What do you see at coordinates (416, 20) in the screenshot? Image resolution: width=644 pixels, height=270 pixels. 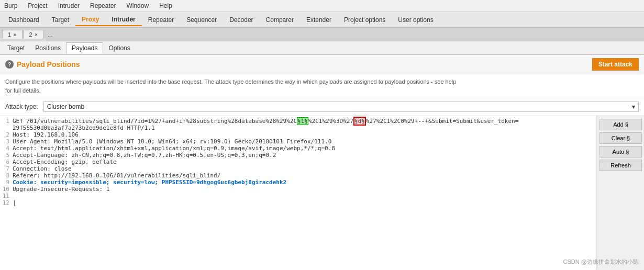 I see `tab-user-options: User options` at bounding box center [416, 20].